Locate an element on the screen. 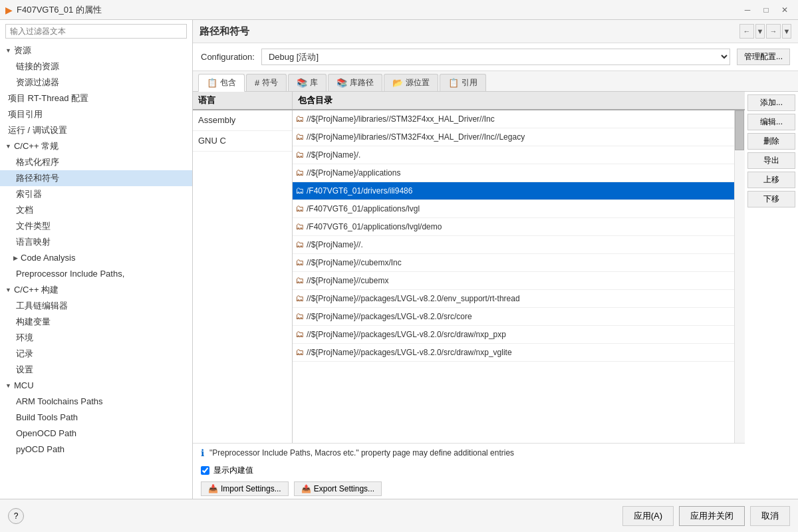 The height and width of the screenshot is (532, 798). tree-item-settings: 设置 is located at coordinates (96, 370).